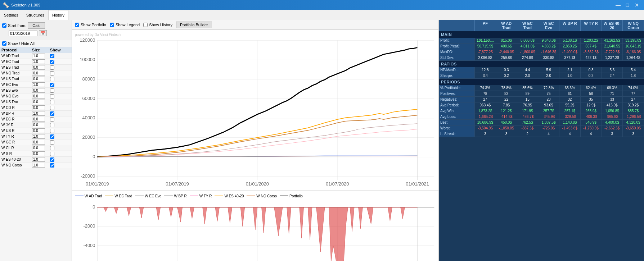  I want to click on stats-cell-3: 9,640.0$, so click(549, 40).